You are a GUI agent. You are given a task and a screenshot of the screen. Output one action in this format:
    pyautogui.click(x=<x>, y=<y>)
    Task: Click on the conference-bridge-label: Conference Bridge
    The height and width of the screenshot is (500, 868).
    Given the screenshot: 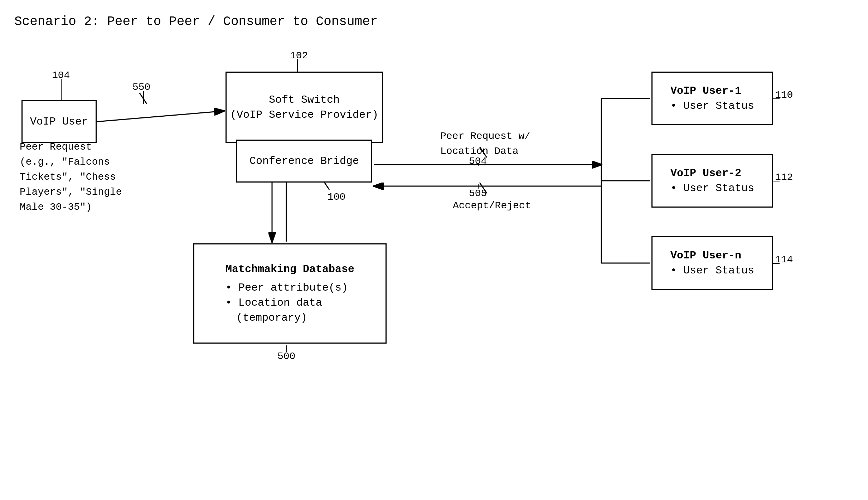 What is the action you would take?
    pyautogui.click(x=304, y=161)
    